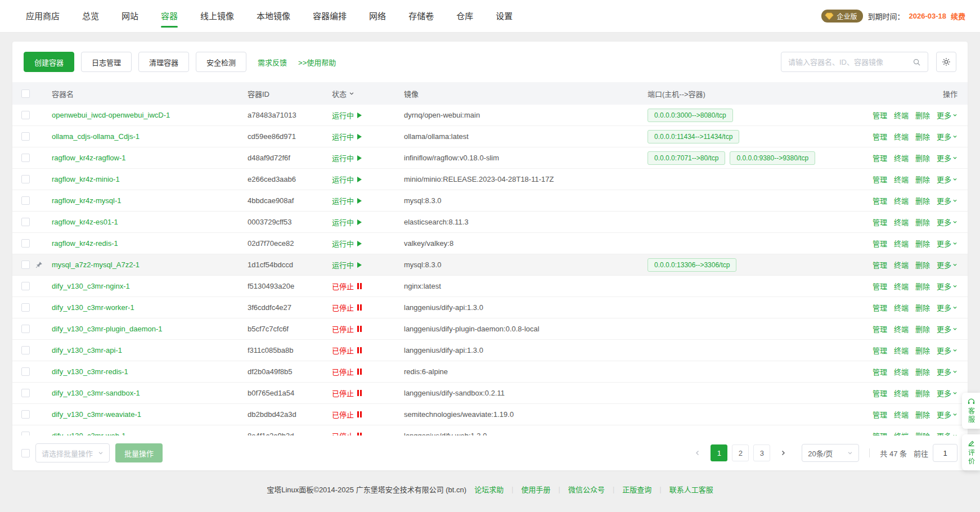  Describe the element at coordinates (273, 16) in the screenshot. I see `nav-item-6: 本地镜像` at that location.